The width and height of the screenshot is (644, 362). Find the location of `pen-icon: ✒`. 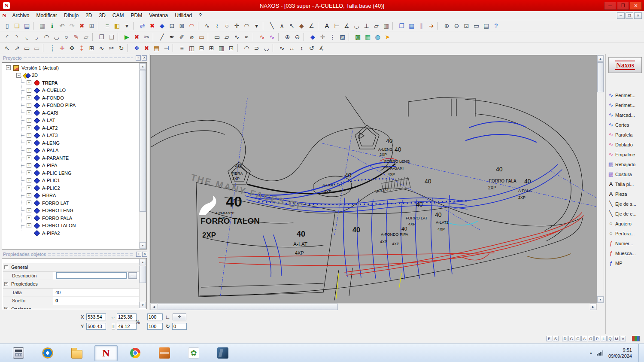

pen-icon: ✒ is located at coordinates (172, 37).